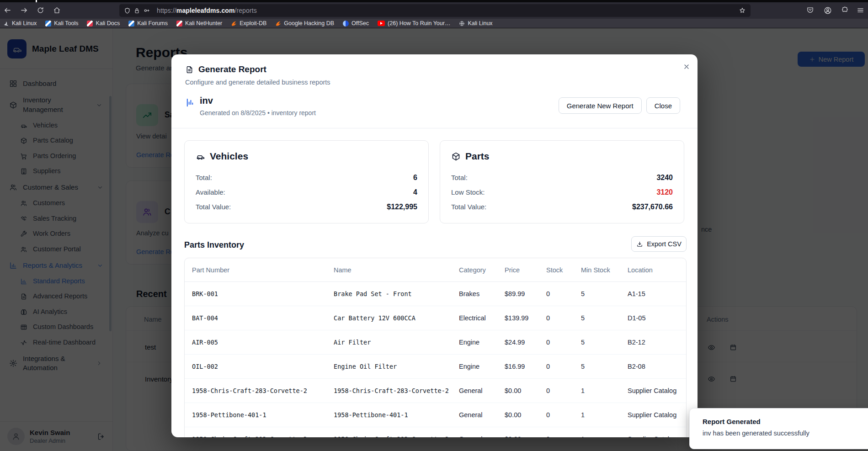 The height and width of the screenshot is (451, 868). I want to click on bookmark-google-hacking-db: Google Hacking DB, so click(304, 23).